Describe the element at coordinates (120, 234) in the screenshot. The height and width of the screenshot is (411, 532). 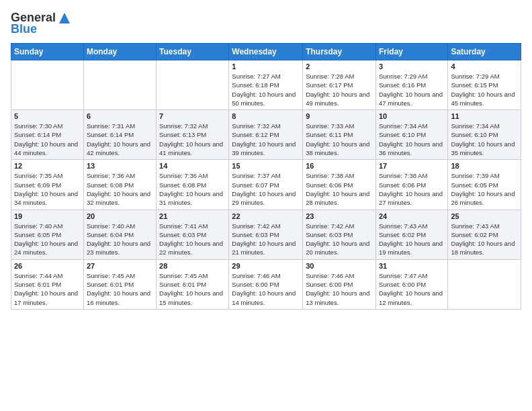
I see `calendar-day-cell: 20Sunrise: 7:40 AM Sunset: 6:04 PM Dayli…` at that location.